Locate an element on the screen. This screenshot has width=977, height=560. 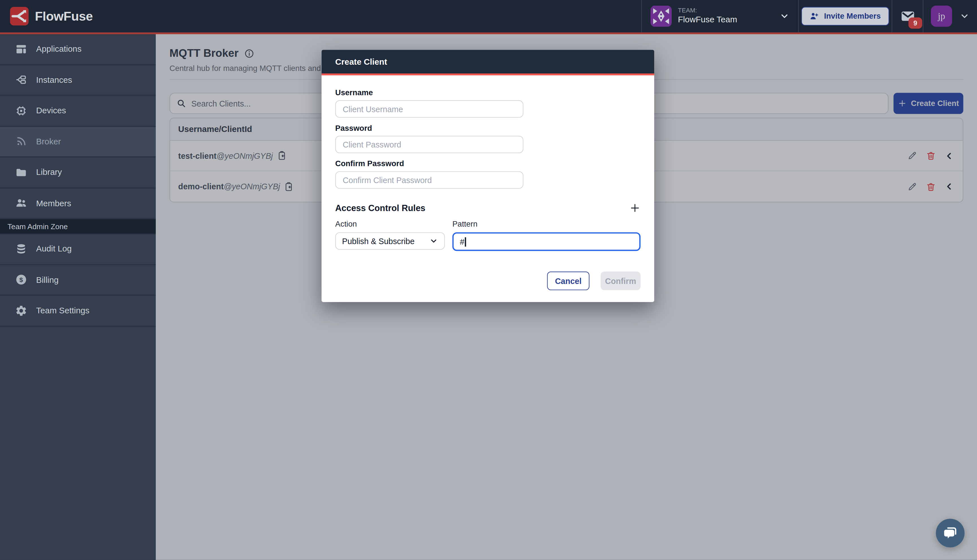
folder-icon is located at coordinates (21, 172).